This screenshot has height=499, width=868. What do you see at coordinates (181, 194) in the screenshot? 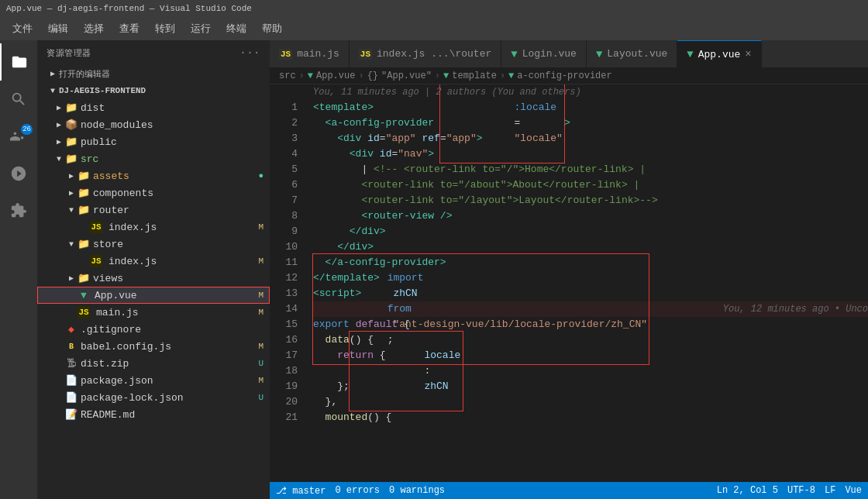
I see `components-label: components` at bounding box center [181, 194].